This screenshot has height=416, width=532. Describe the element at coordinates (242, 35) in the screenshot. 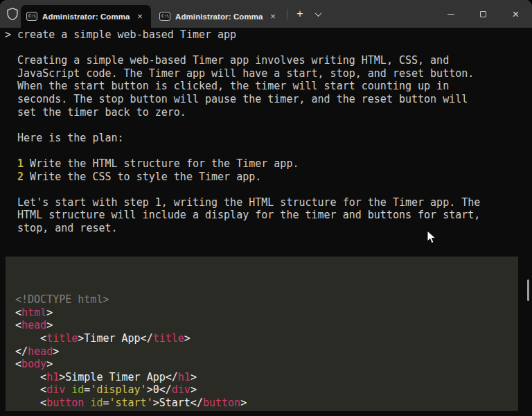

I see `terminal-line: > create a simple web-based Timer app` at that location.